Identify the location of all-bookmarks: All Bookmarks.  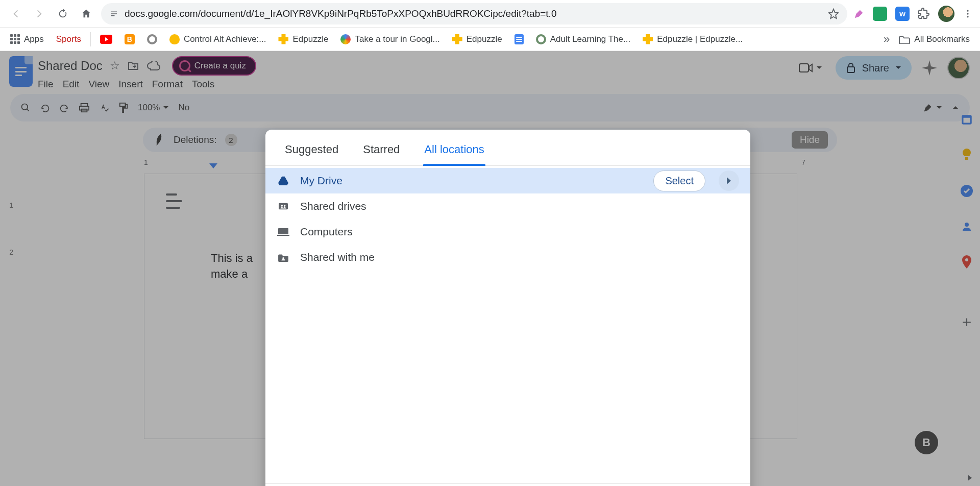
(934, 39).